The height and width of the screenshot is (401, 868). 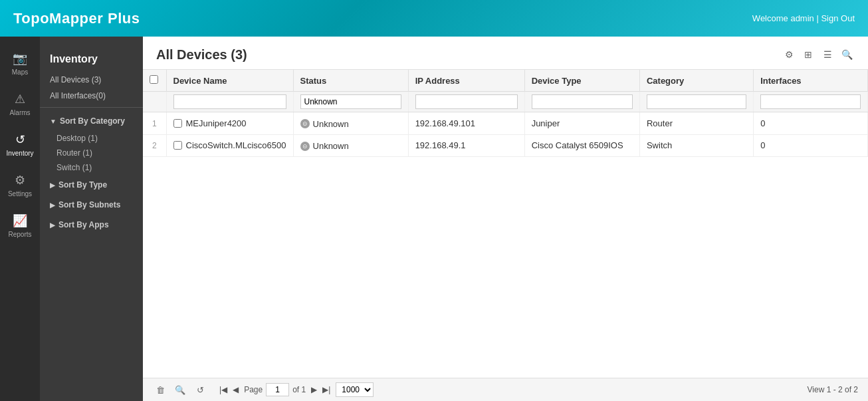 I want to click on col-interfaces: Interfaces, so click(x=811, y=81).